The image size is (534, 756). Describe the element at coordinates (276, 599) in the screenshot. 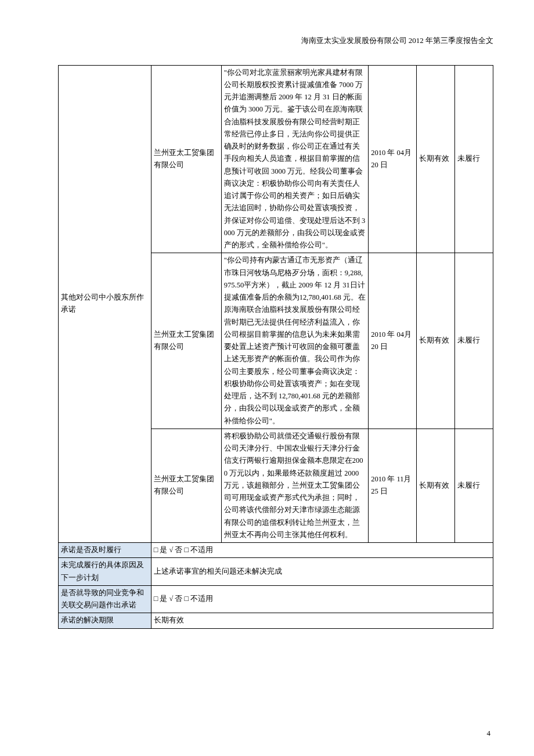

I see `table-row: 是否就导致的同业竞争和关联交易问题作出承诺 □ 是 √ 否 □ 不适用` at that location.